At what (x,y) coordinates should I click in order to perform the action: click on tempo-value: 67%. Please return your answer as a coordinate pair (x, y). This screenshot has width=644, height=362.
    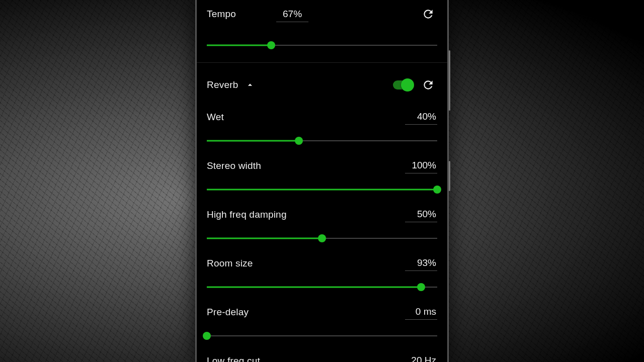
    Looking at the image, I should click on (292, 14).